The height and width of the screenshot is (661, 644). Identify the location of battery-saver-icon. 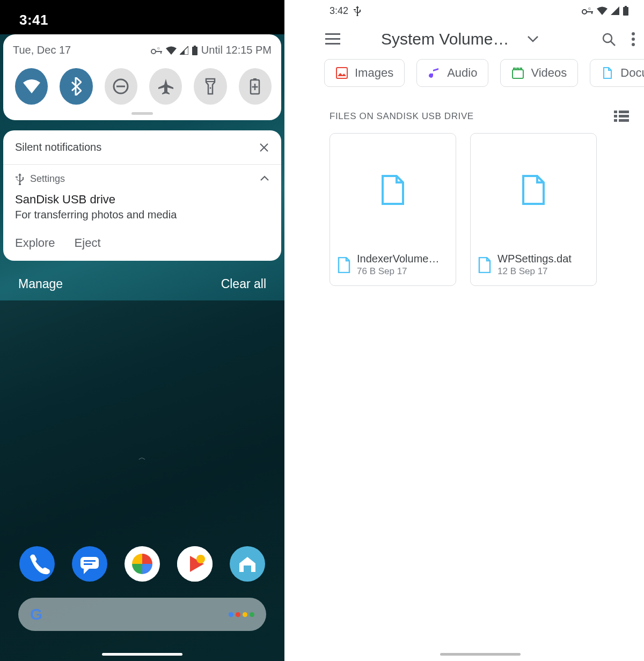
(255, 86).